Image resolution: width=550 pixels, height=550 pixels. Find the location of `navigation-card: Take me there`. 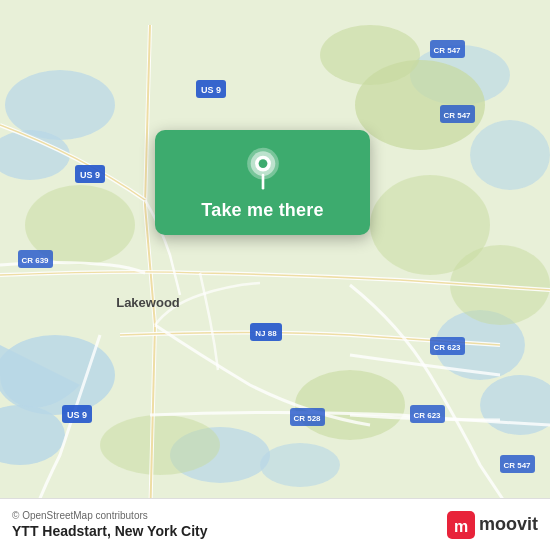

navigation-card: Take me there is located at coordinates (262, 182).